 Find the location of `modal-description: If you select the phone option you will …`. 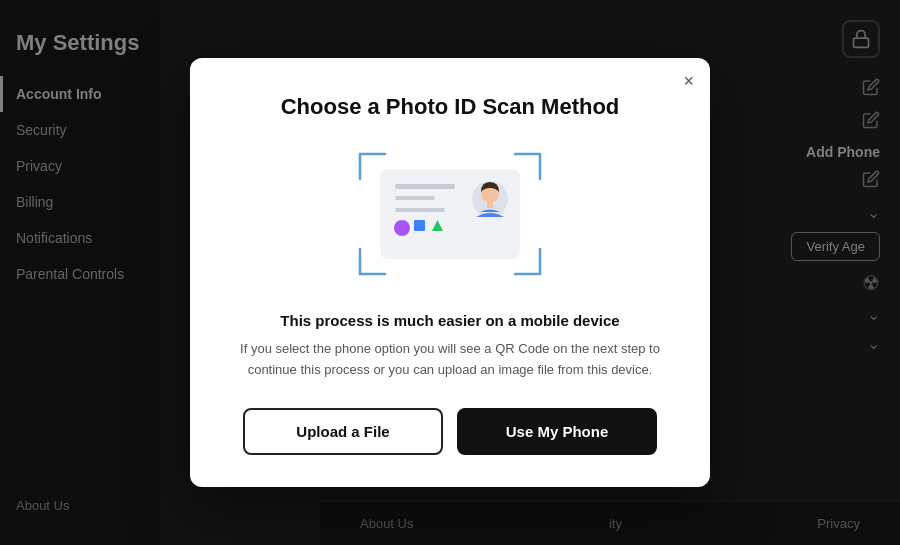

modal-description: If you select the phone option you will … is located at coordinates (450, 360).